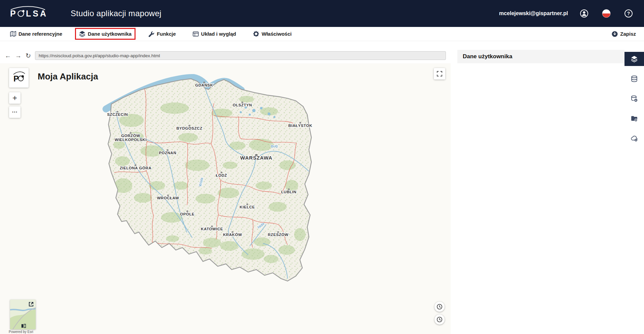 Image resolution: width=644 pixels, height=334 pixels. Describe the element at coordinates (36, 34) in the screenshot. I see `tab-dane-referencyjne: Dane referencyjne` at that location.